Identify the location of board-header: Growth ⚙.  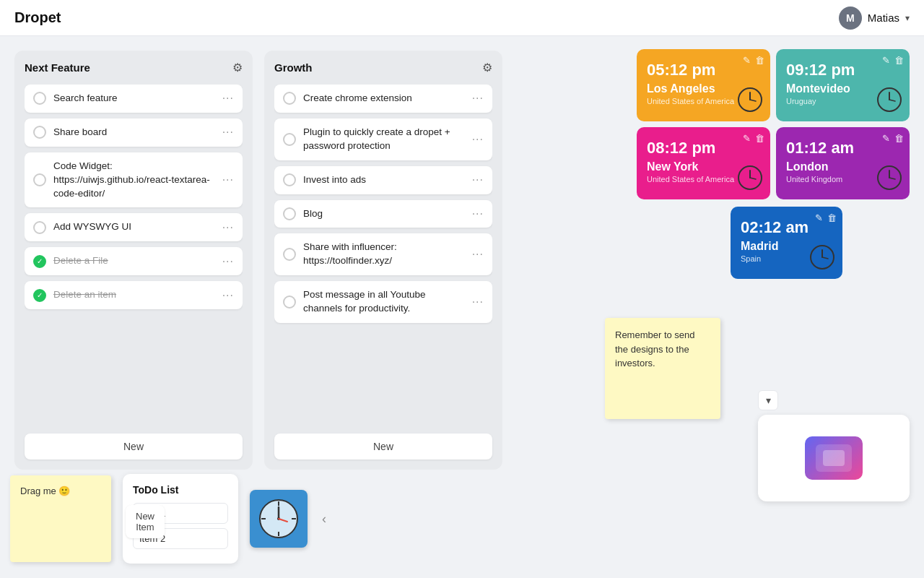
(383, 68).